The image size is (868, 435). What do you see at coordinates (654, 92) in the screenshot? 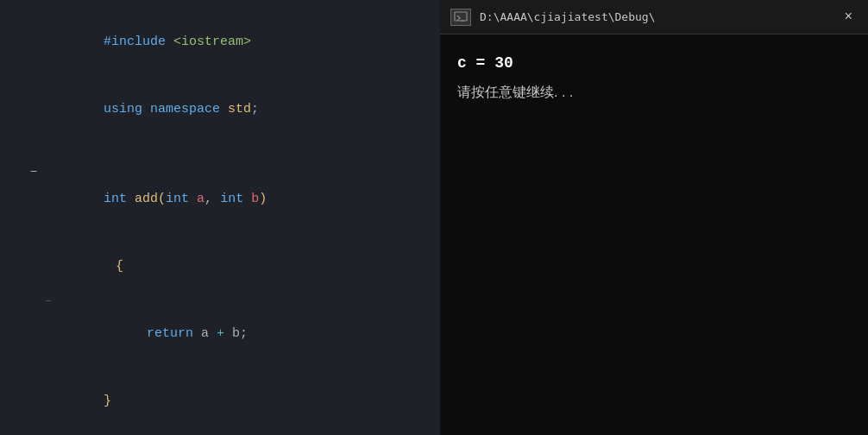
I see `terminal-prompt-line: 请按任意键继续. . .` at bounding box center [654, 92].